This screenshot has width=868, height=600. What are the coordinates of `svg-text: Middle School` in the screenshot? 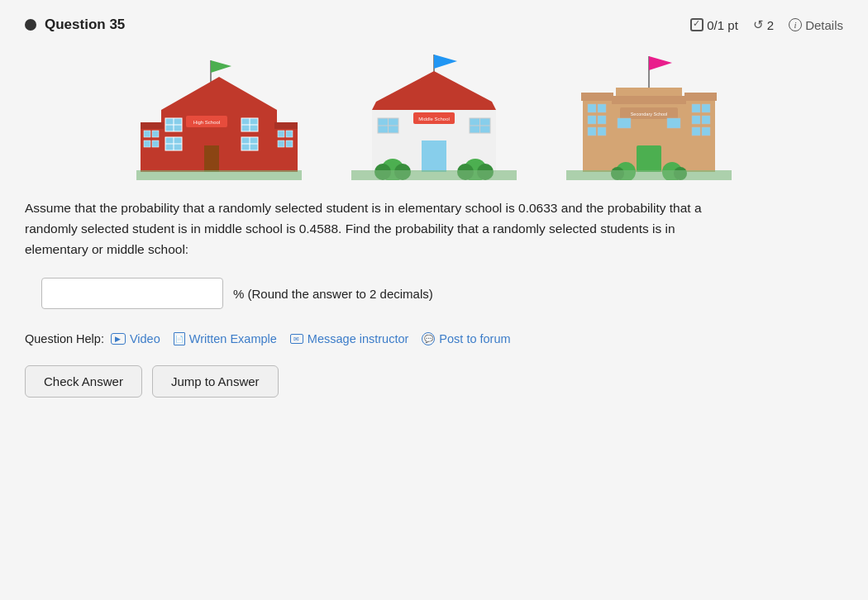 It's located at (434, 119).